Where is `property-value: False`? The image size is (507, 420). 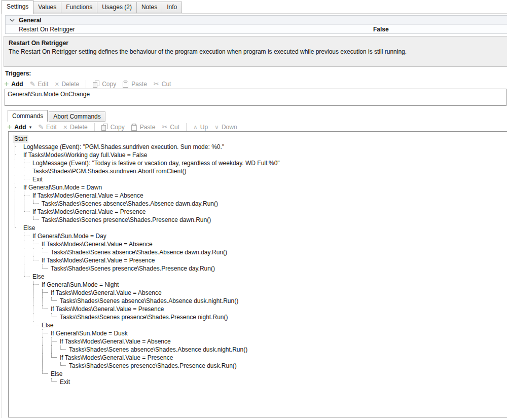 property-value: False is located at coordinates (381, 29).